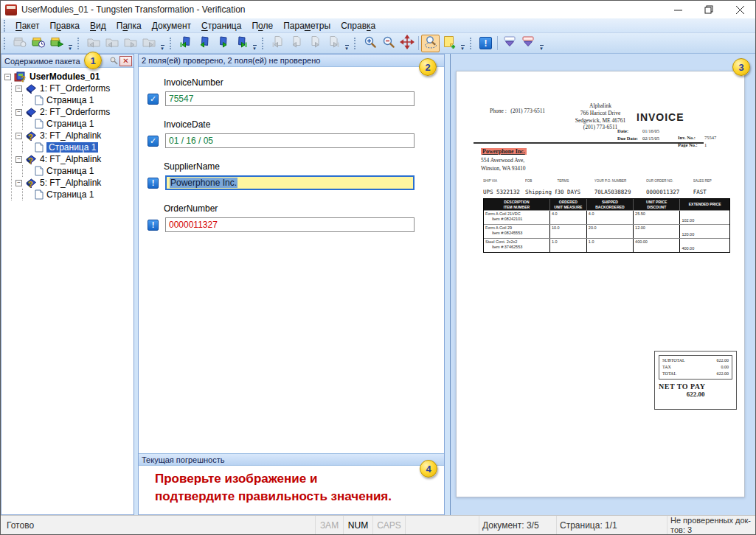 Image resolution: width=756 pixels, height=535 pixels. What do you see at coordinates (290, 99) in the screenshot?
I see `field-input-invoicenumber: 75547` at bounding box center [290, 99].